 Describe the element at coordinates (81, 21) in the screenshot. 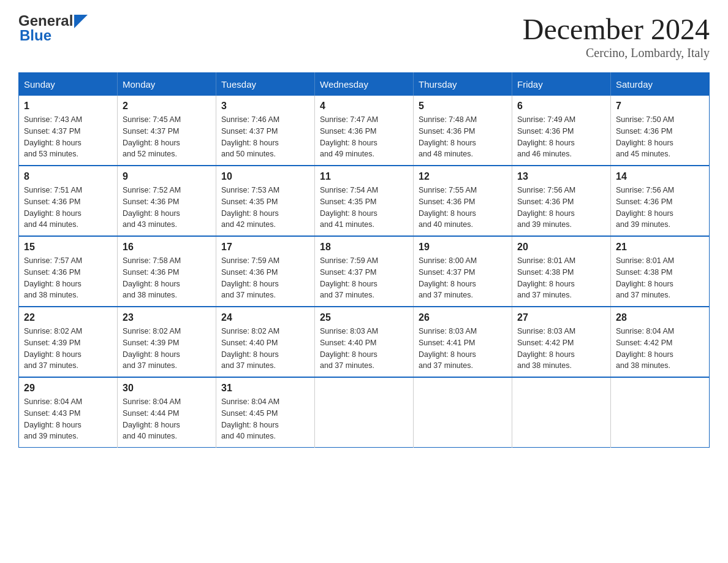

I see `logo-triangle-icon` at that location.